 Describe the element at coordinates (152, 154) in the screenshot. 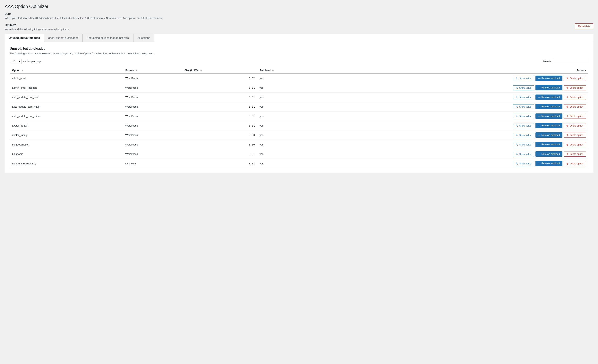

I see `cell-source-8: WordPress` at that location.